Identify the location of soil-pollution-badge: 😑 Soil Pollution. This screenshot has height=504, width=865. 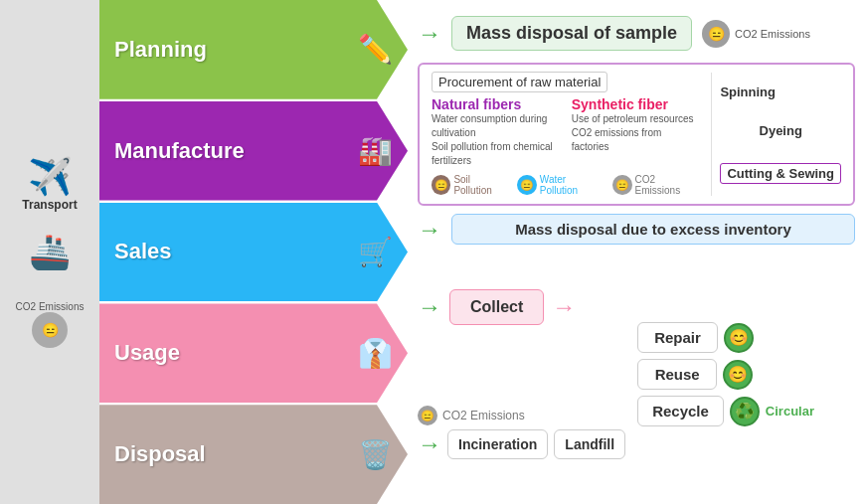
(470, 185).